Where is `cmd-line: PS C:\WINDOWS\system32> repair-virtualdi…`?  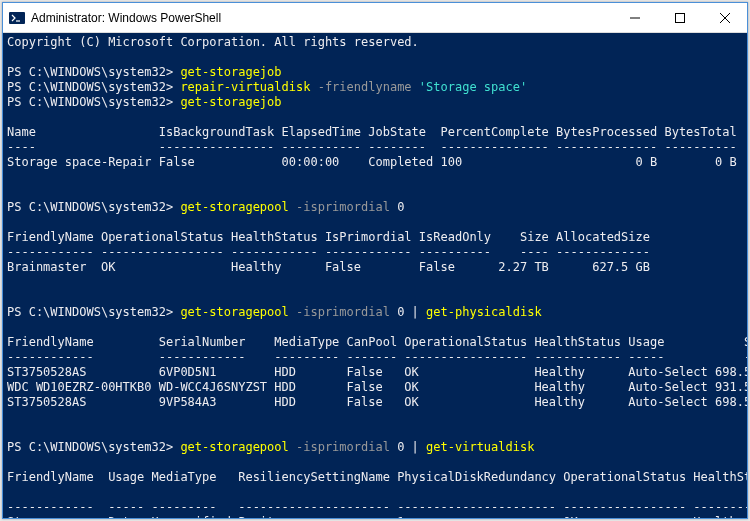 cmd-line: PS C:\WINDOWS\system32> repair-virtualdi… is located at coordinates (375, 88).